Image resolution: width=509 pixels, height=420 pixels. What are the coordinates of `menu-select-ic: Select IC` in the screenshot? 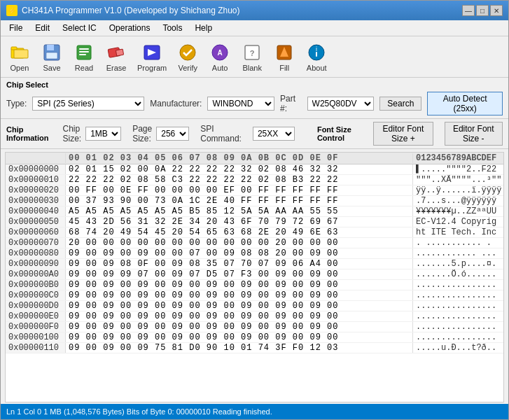 It's located at (80, 28).